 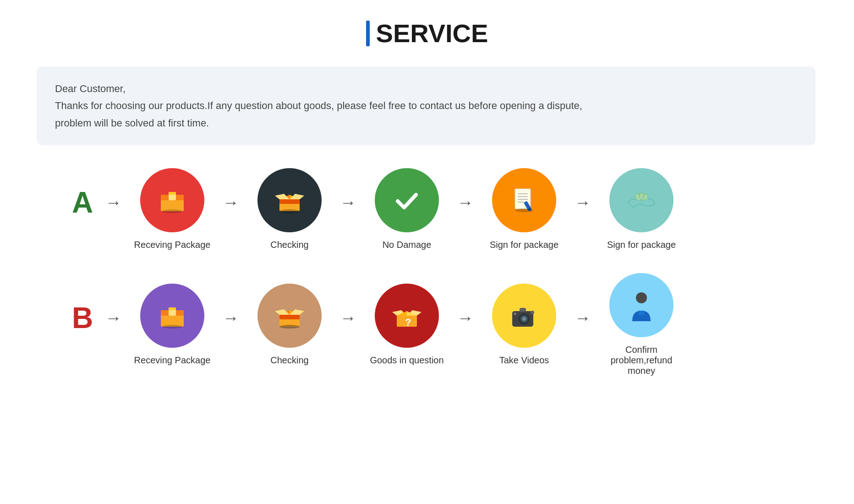 What do you see at coordinates (172, 324) in the screenshot?
I see `flow-b-step-1: Receving Package` at bounding box center [172, 324].